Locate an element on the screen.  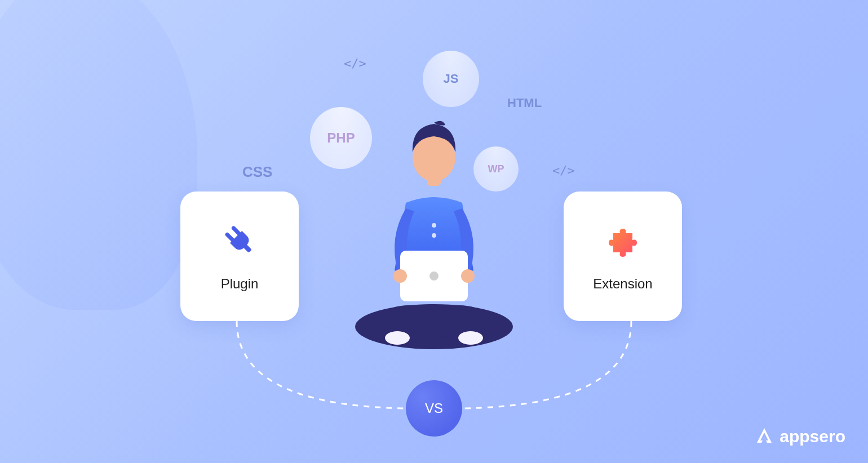
appsero-icon is located at coordinates (764, 437).